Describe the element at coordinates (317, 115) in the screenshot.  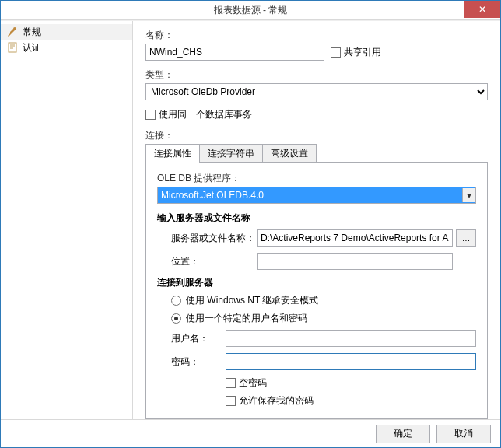
I see `same-tx-checkbox: 使用同一个数据库事务` at that location.